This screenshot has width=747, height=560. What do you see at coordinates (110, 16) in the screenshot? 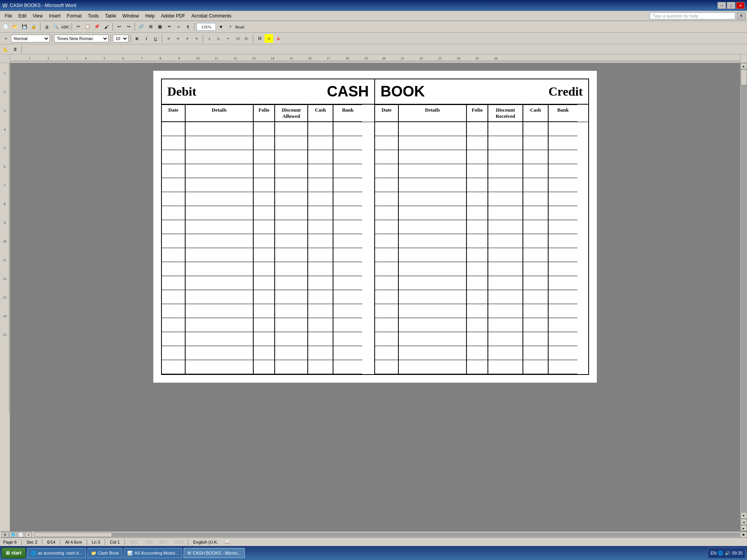
I see `menu-table: Table` at bounding box center [110, 16].